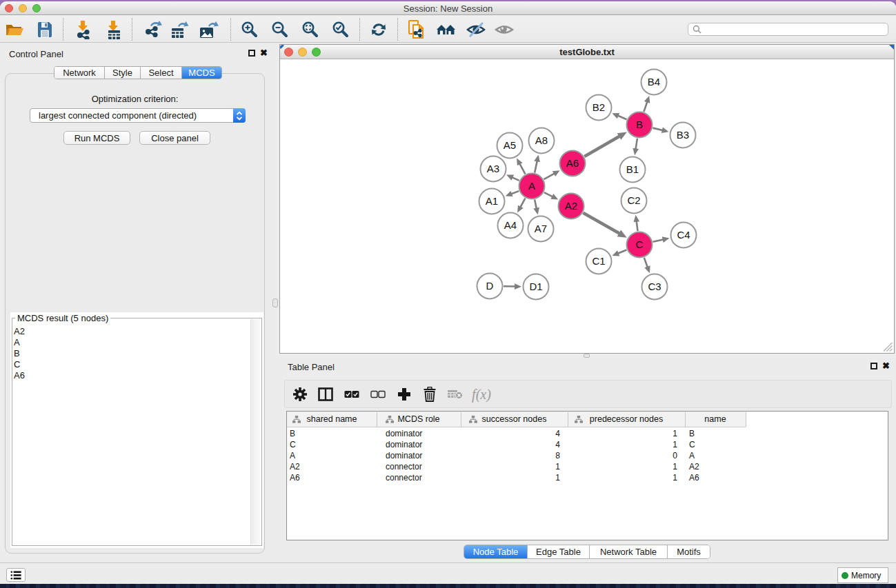 The width and height of the screenshot is (896, 588). I want to click on graph-node-B2: B2, so click(599, 108).